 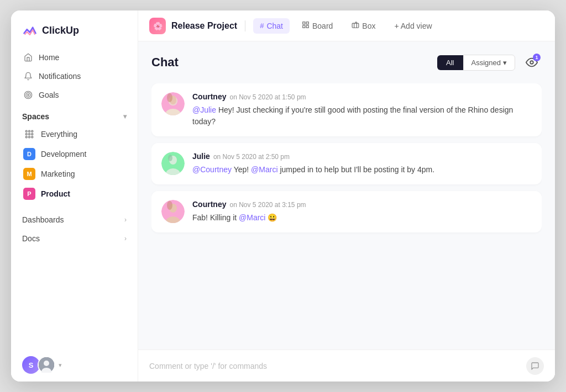 What do you see at coordinates (74, 239) in the screenshot?
I see `sidebar-item-docs: Docs ›` at bounding box center [74, 239].